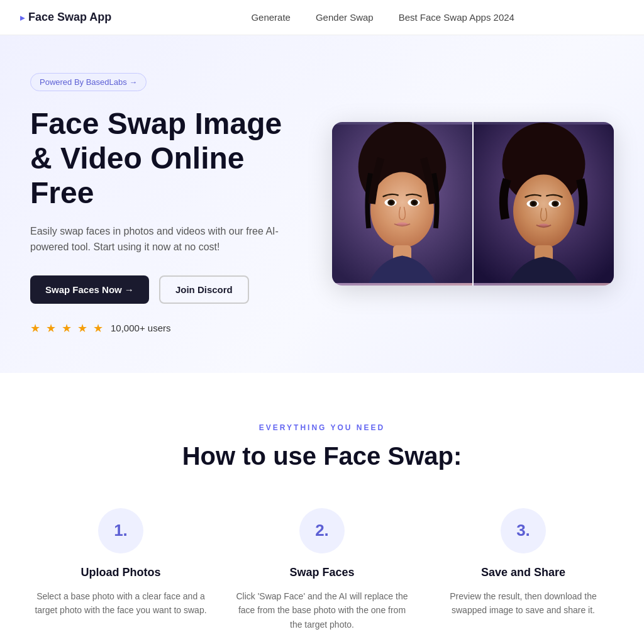  Describe the element at coordinates (121, 570) in the screenshot. I see `step-1: 1. Upload Photos Select a base photo wit…` at that location.